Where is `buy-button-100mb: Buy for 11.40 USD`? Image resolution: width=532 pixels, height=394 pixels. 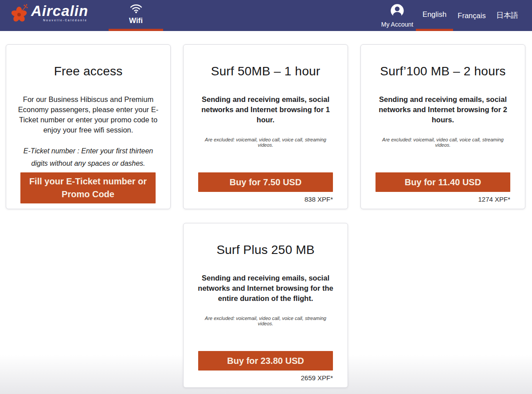 buy-button-100mb: Buy for 11.40 USD is located at coordinates (443, 182).